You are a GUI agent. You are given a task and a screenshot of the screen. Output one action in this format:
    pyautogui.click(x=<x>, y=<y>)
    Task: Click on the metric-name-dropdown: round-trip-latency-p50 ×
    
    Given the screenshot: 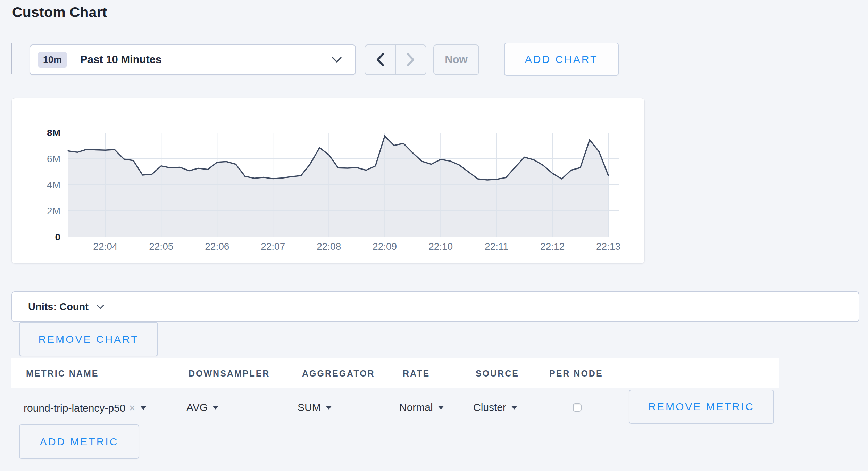 What is the action you would take?
    pyautogui.click(x=85, y=408)
    